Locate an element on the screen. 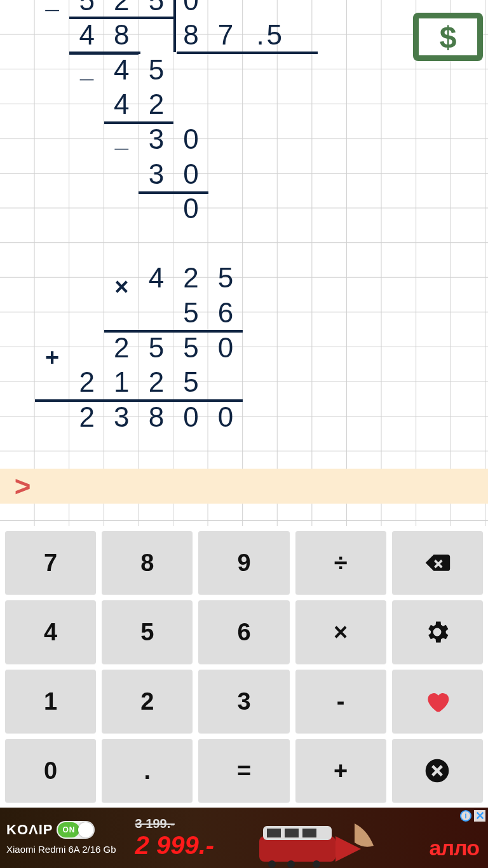 This screenshot has height=868, width=488. ad-subtitle: Xiaomi Redmi 6A 2/16 Gb is located at coordinates (61, 850).